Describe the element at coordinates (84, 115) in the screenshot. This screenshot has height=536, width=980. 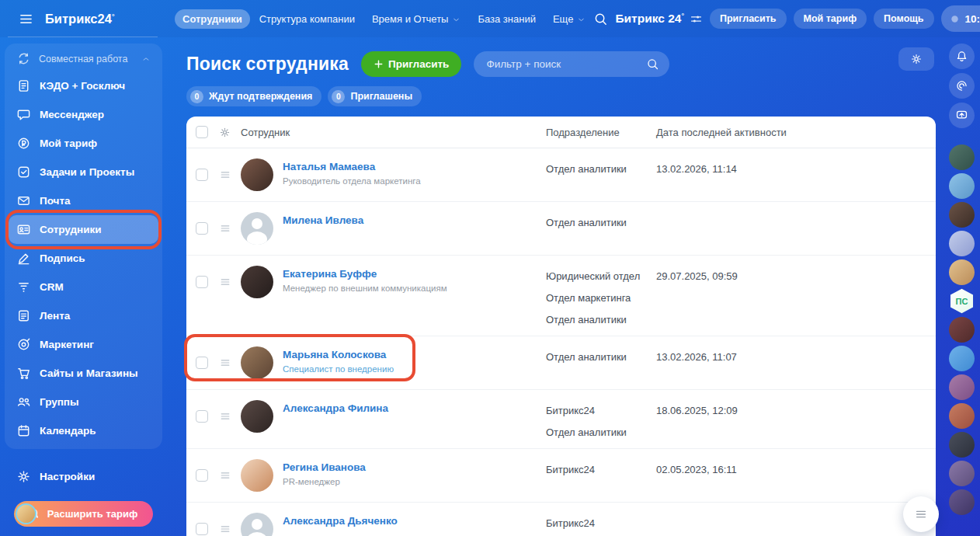
I see `sidebar-item: Мессенджер` at that location.